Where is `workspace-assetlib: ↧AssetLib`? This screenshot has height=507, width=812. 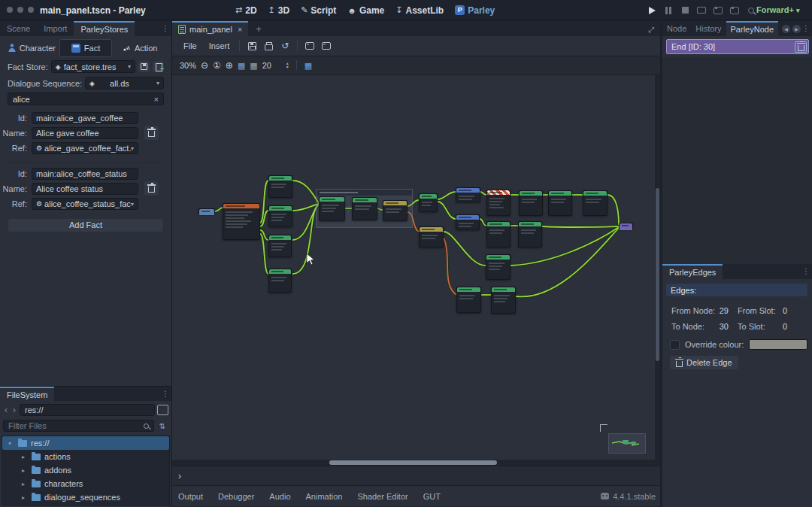 workspace-assetlib: ↧AssetLib is located at coordinates (420, 11).